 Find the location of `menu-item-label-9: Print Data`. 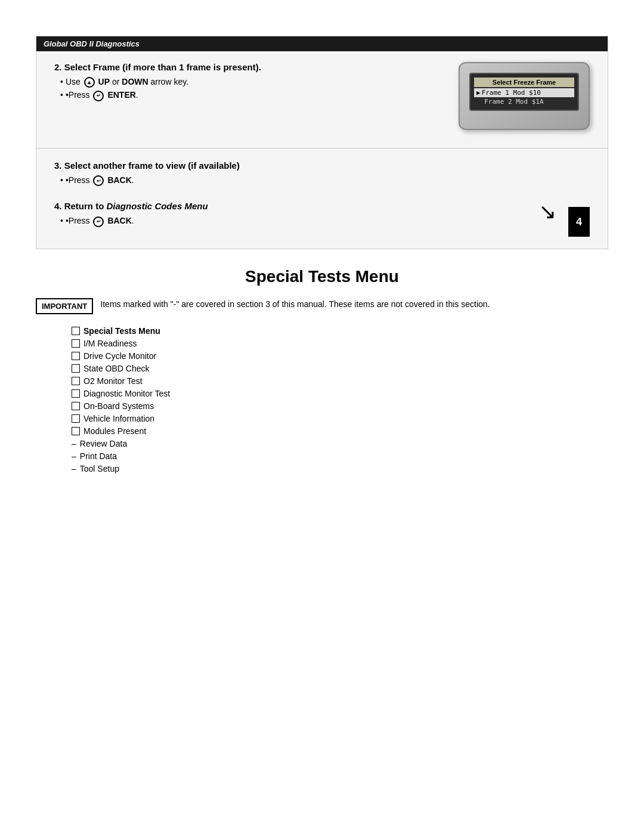

menu-item-label-9: Print Data is located at coordinates (98, 456).